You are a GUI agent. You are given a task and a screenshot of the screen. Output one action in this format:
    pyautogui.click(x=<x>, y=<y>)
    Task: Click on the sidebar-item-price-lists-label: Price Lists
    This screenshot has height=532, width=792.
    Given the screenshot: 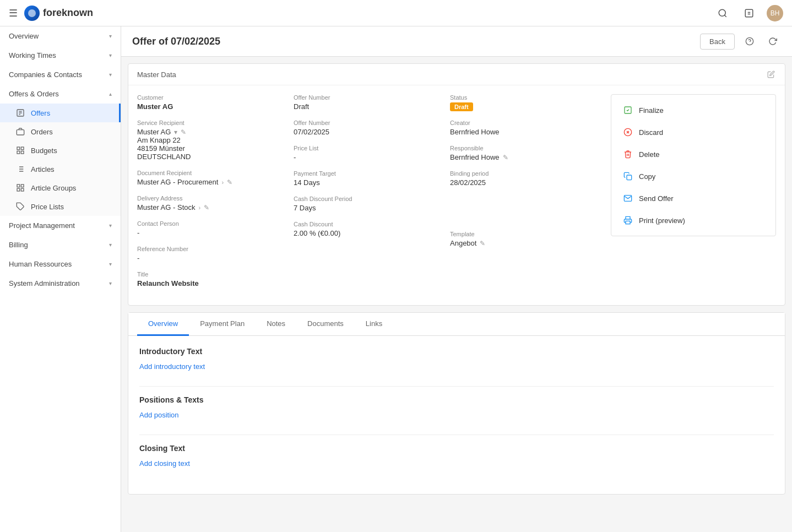 What is the action you would take?
    pyautogui.click(x=47, y=207)
    